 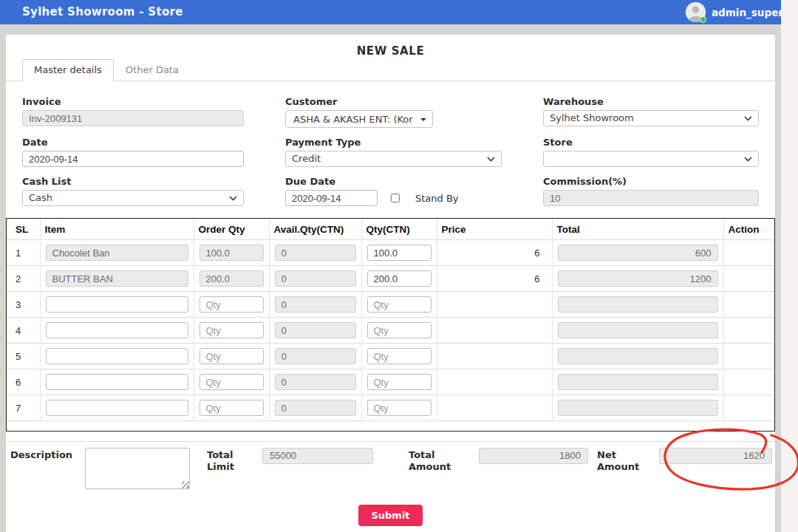 I want to click on description-label: Description, so click(x=41, y=455).